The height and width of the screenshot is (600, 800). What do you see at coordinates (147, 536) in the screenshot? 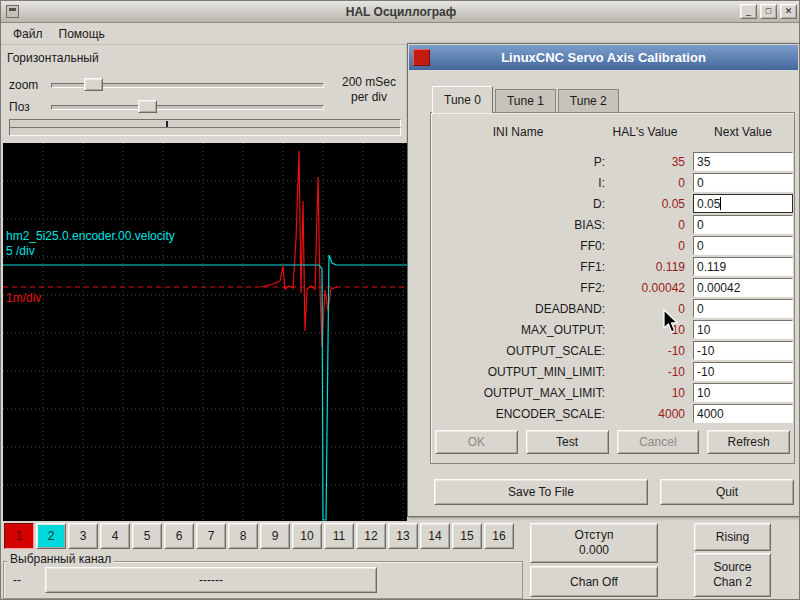
I see `channel-button-5: 5` at bounding box center [147, 536].